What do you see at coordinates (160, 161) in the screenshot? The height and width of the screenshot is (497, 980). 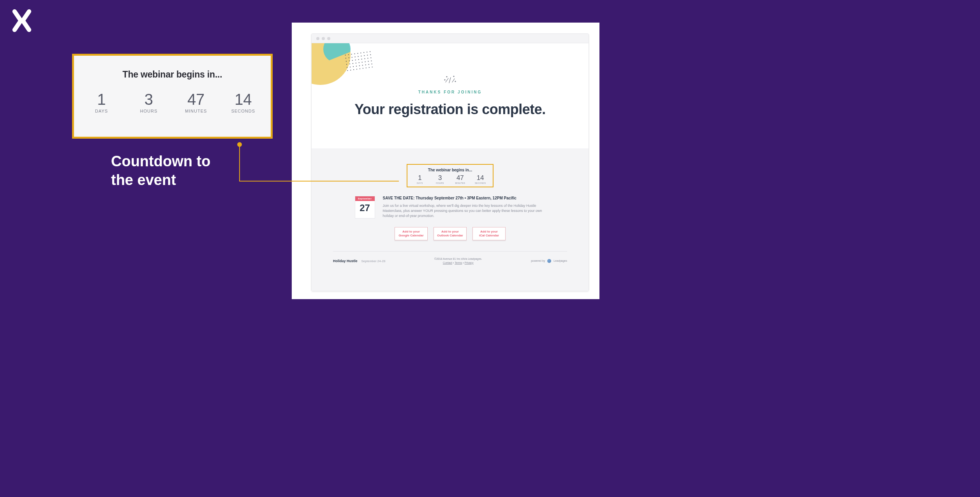 I see `annotation-caption-line: Countdown to` at bounding box center [160, 161].